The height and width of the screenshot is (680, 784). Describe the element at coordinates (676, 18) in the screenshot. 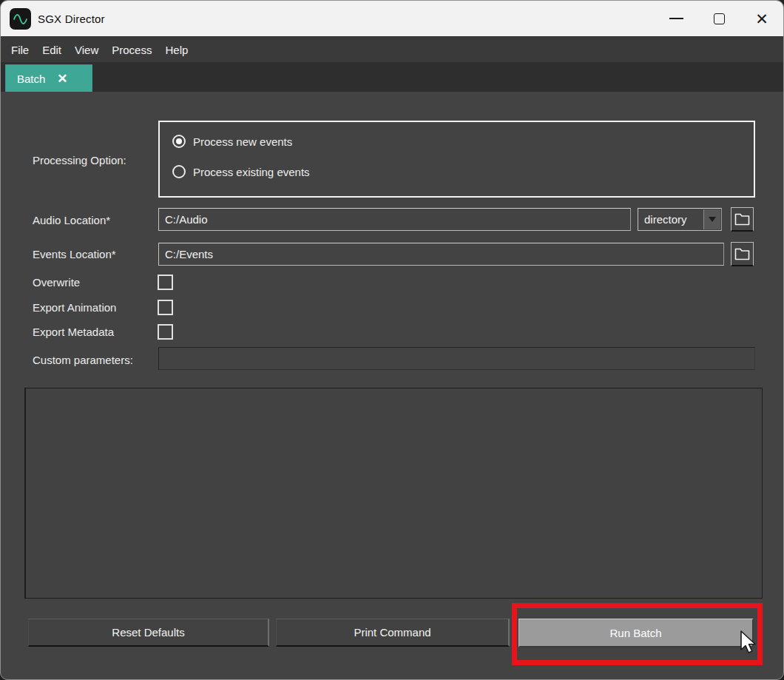

I see `minimize-button` at that location.